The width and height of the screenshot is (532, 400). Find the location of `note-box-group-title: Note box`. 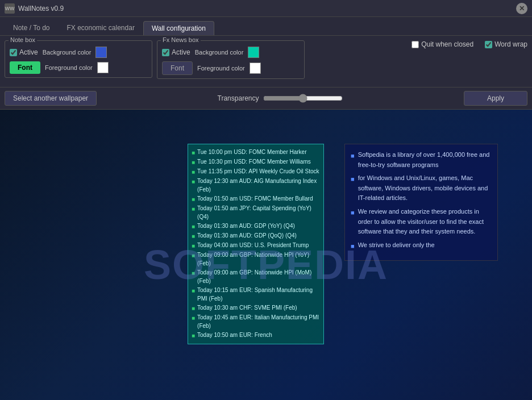

note-box-group-title: Note box is located at coordinates (23, 40).